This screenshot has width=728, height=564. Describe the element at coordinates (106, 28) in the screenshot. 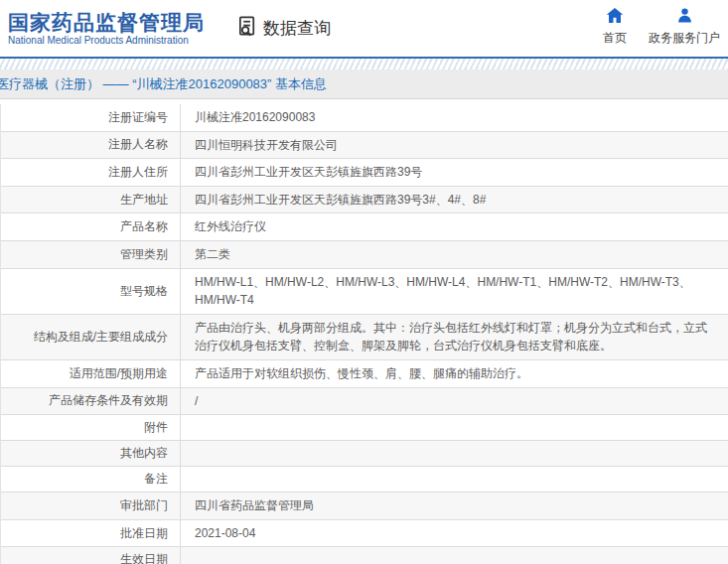

I see `site-logo: 国家药品监督管理局 National Medical Products Admi…` at that location.